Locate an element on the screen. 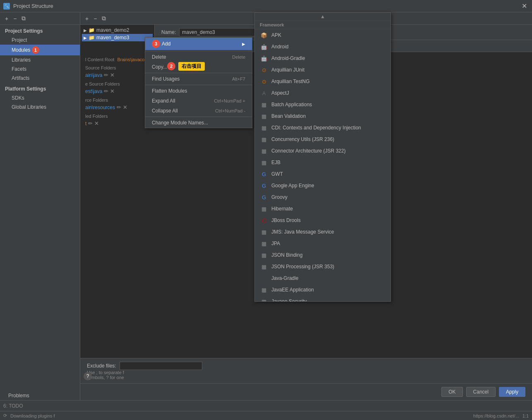  framework-label-javaee: JavaEE Application is located at coordinates (293, 290).